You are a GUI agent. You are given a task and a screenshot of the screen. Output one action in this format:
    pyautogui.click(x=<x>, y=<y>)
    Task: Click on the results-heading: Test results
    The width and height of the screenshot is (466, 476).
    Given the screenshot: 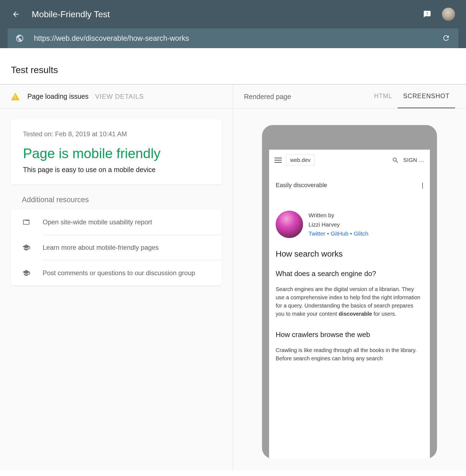 What is the action you would take?
    pyautogui.click(x=233, y=70)
    